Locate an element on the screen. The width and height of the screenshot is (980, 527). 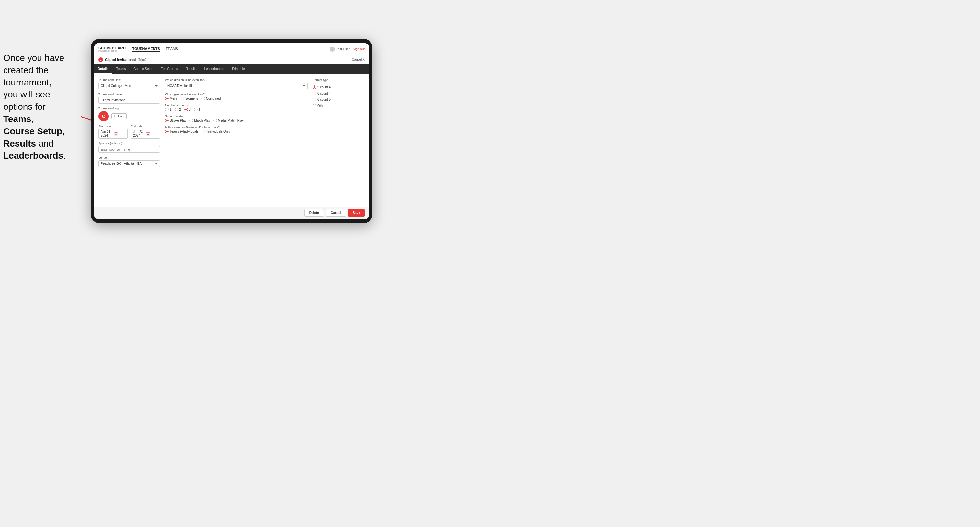
format-5count4: 5 count 4 is located at coordinates (339, 87).